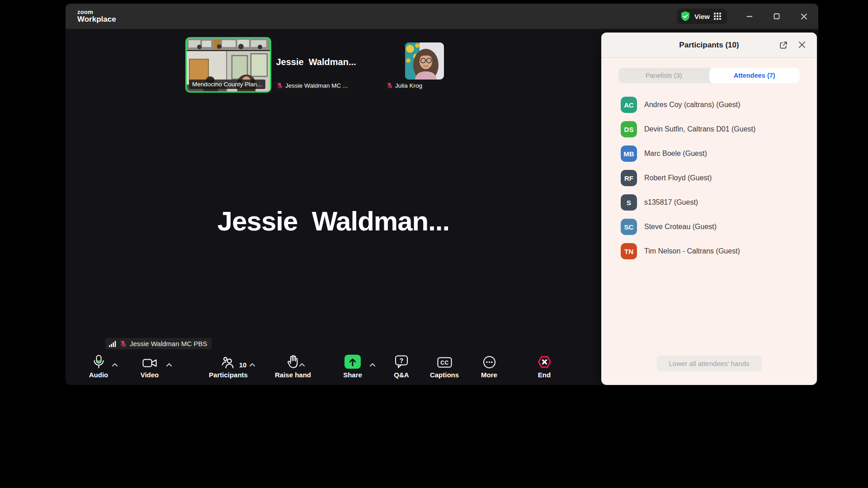 This screenshot has height=488, width=868. I want to click on maximize-icon, so click(777, 16).